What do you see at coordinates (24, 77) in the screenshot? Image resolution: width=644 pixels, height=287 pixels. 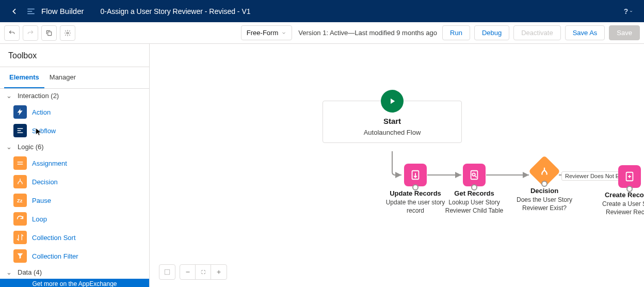 I see `tab-elements: Elements` at bounding box center [24, 77].